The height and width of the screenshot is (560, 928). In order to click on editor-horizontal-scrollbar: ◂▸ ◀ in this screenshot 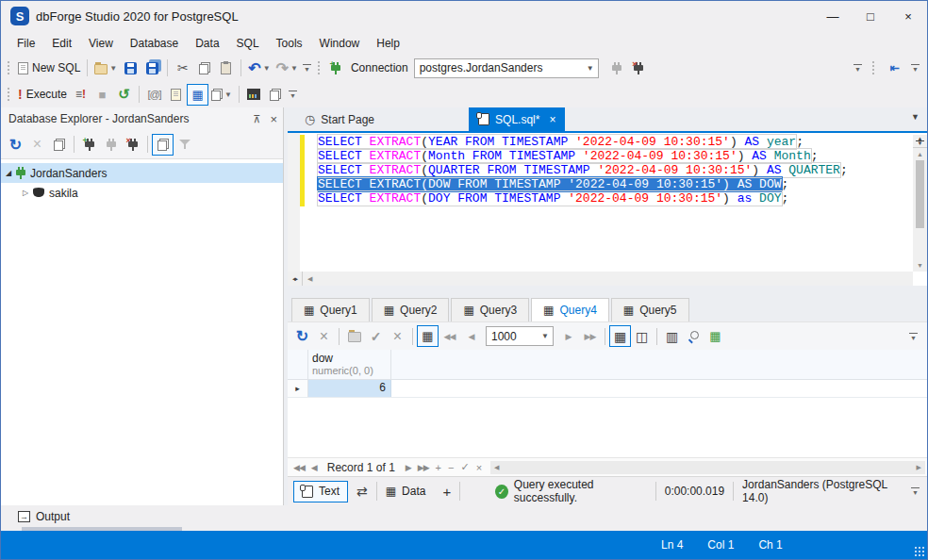, I will do `click(600, 279)`.